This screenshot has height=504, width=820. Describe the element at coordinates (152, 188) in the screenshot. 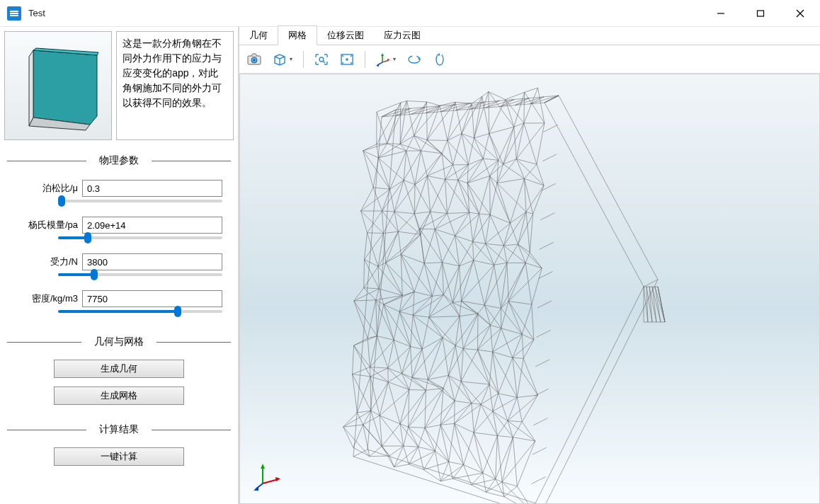

I see `poisson-input` at that location.